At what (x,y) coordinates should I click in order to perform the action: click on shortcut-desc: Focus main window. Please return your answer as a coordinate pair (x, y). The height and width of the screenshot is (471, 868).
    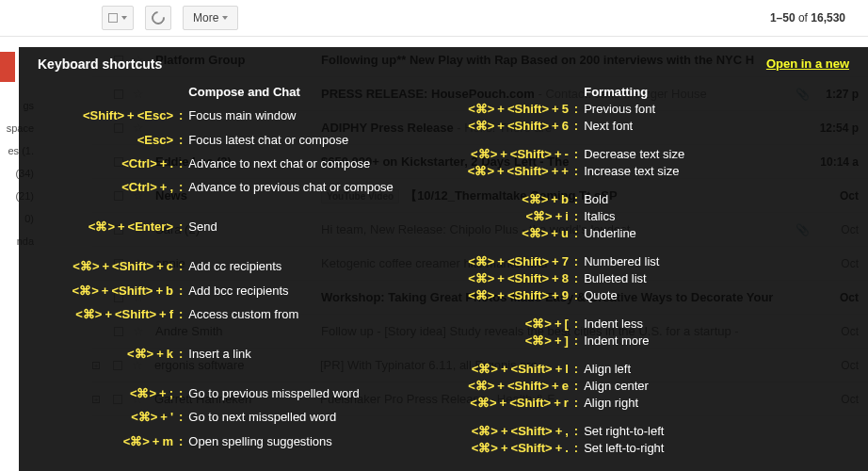
    Looking at the image, I should click on (291, 121).